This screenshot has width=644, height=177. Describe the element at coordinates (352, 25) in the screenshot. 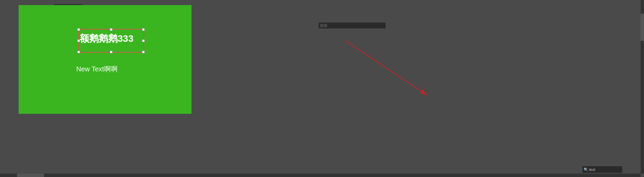

I see `project-search-input` at that location.